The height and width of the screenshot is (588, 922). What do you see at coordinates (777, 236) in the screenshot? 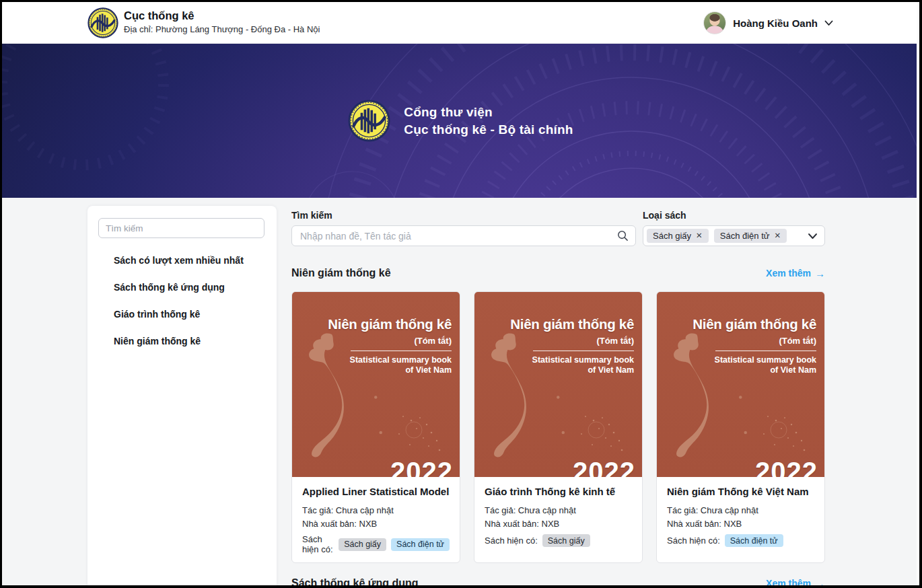
I see `remove-ebook-icon: ✕` at bounding box center [777, 236].